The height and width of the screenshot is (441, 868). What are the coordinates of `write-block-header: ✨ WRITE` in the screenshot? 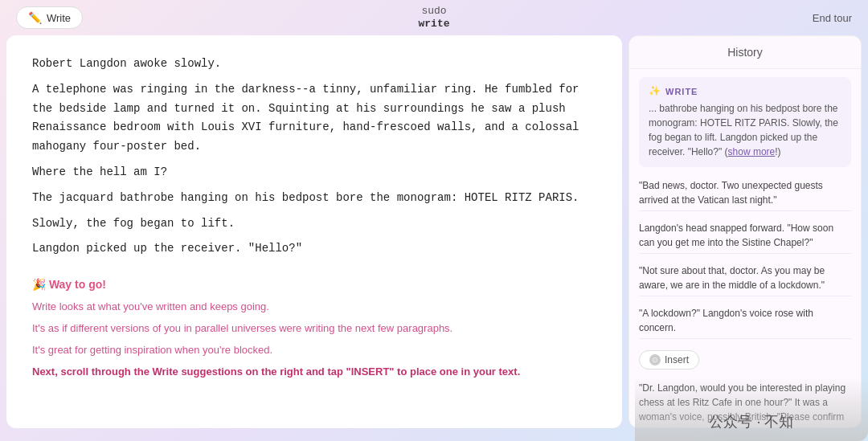 It's located at (745, 92).